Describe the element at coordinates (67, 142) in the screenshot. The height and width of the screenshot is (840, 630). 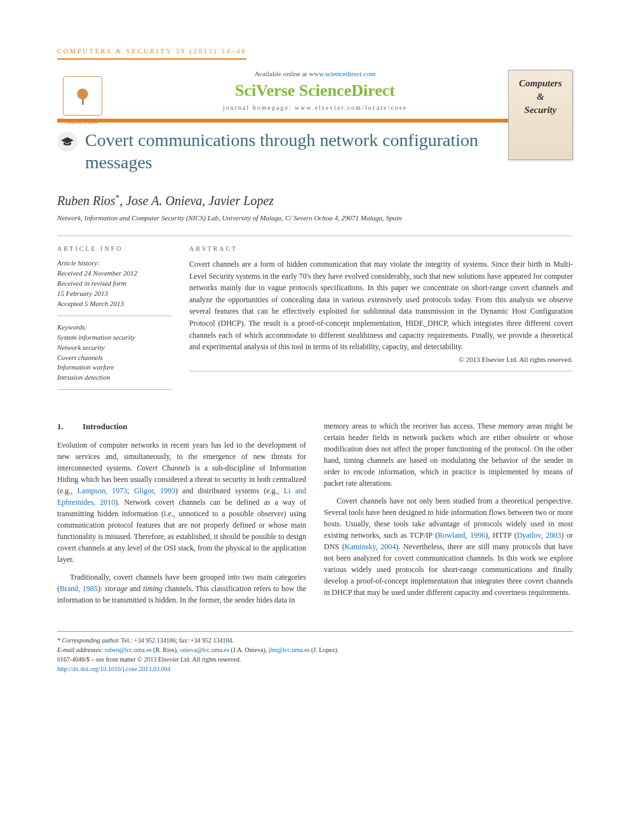
I see `graduation-cap-icon` at that location.